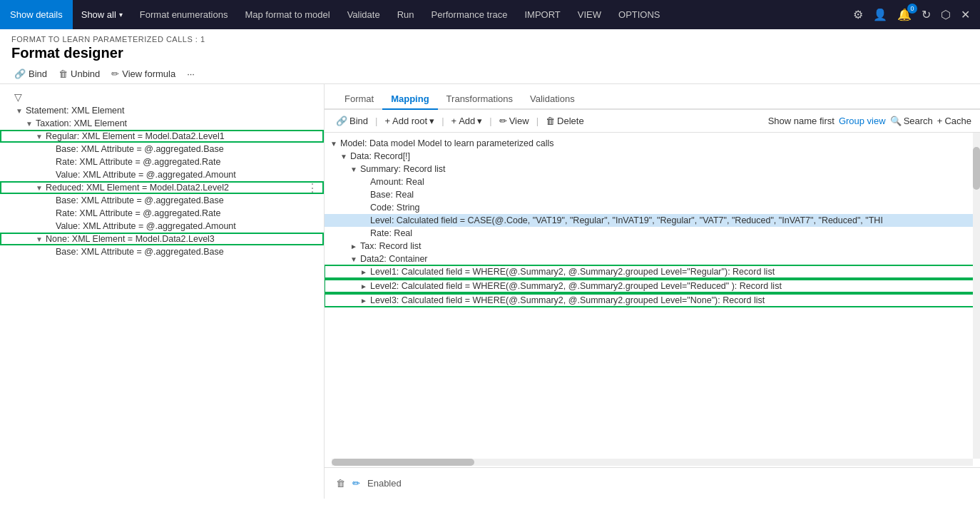  What do you see at coordinates (652, 143) in the screenshot?
I see `map-model: ▼ Model: Data model Model to learn param…` at bounding box center [652, 143].